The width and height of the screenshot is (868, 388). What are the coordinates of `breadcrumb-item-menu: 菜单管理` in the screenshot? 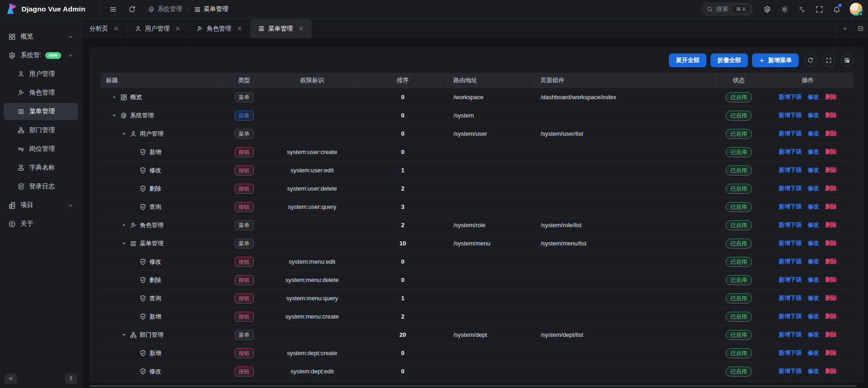 It's located at (211, 9).